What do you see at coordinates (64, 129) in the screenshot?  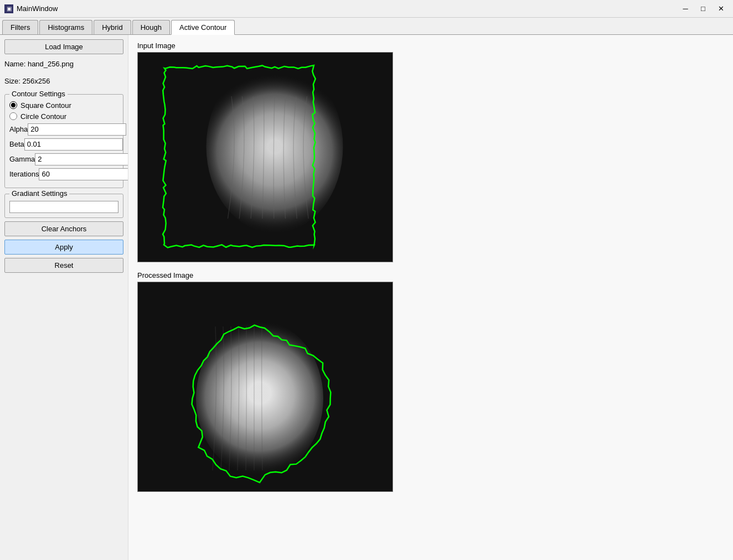 I see `alpha-row: Alpha` at bounding box center [64, 129].